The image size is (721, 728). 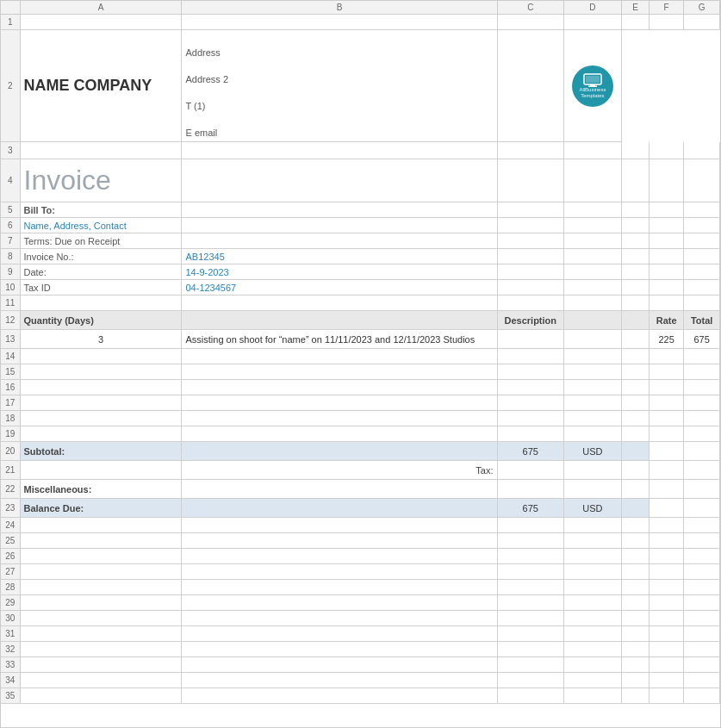 What do you see at coordinates (635, 339) in the screenshot?
I see `table-row-desc-e` at bounding box center [635, 339].